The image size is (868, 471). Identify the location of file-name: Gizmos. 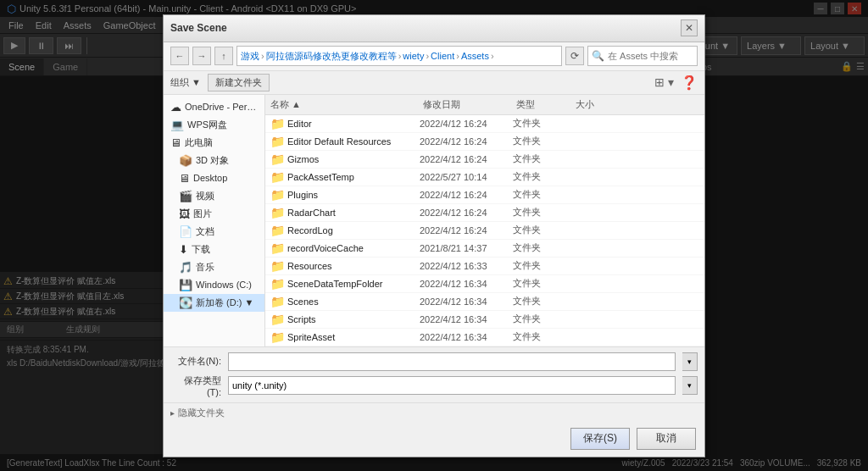
(353, 159).